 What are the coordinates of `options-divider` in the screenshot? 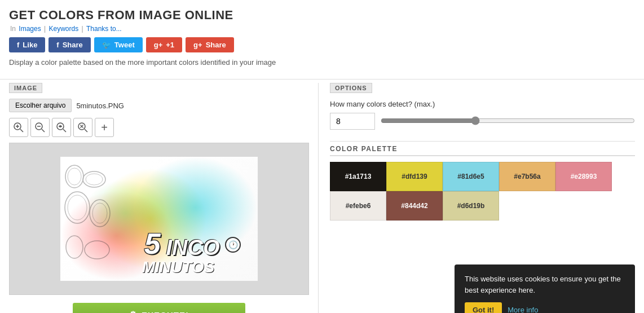 It's located at (483, 141).